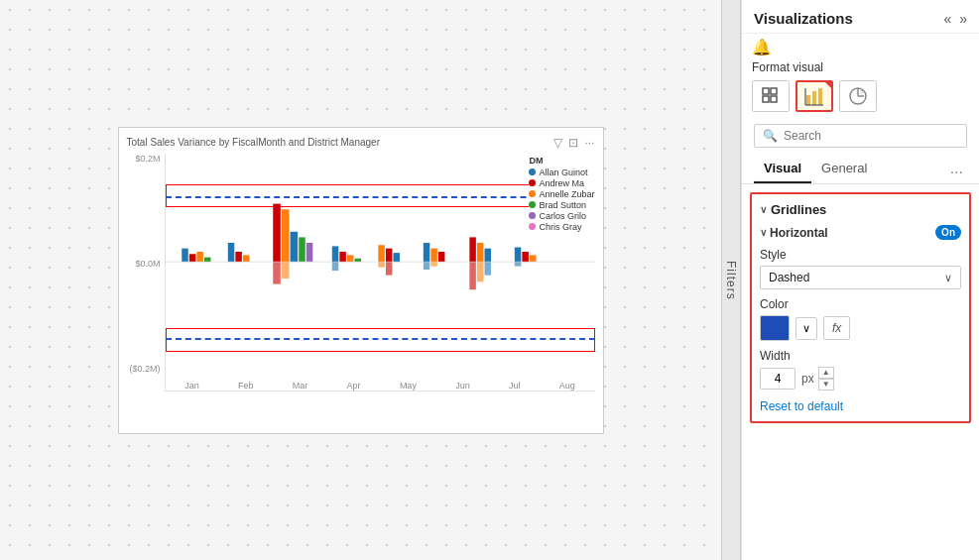 The height and width of the screenshot is (560, 979). I want to click on search-input, so click(871, 136).